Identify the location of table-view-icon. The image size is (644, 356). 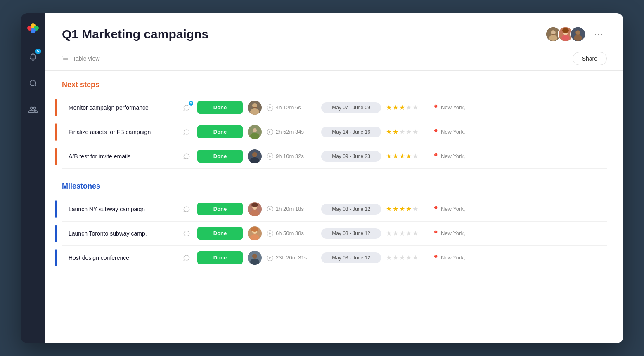
(66, 59).